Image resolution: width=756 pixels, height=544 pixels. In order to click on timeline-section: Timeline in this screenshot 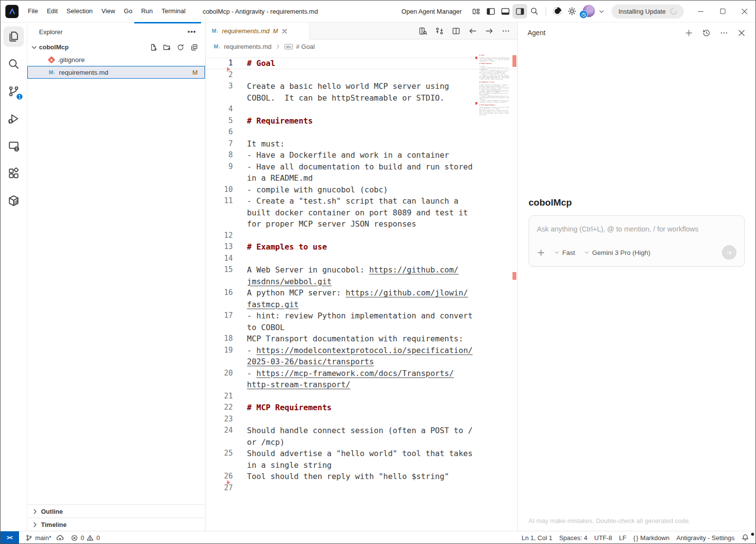, I will do `click(116, 524)`.